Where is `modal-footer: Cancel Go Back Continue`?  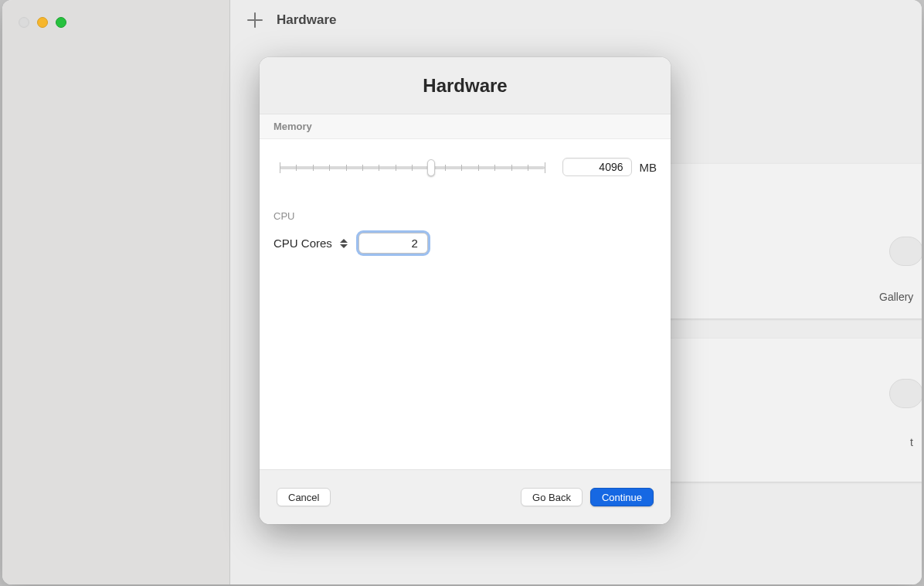
modal-footer: Cancel Go Back Continue is located at coordinates (465, 496).